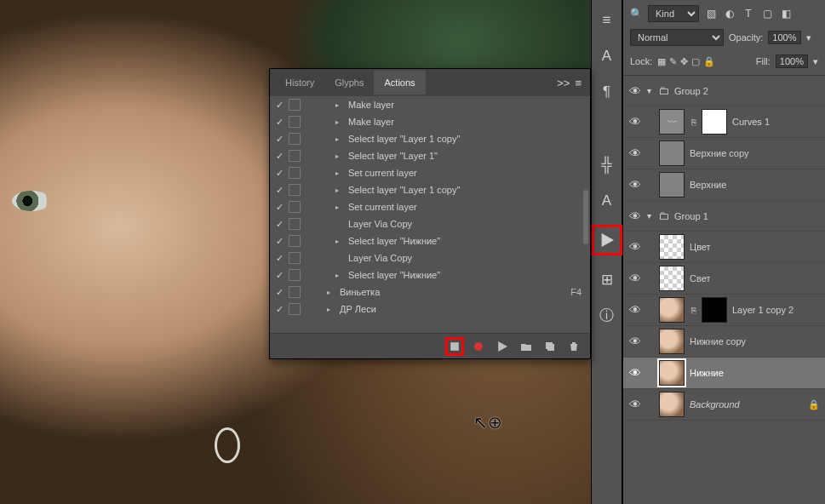 The height and width of the screenshot is (504, 825). Describe the element at coordinates (724, 310) in the screenshot. I see `layer-row: 👁 ⎘ Layer 1 copy 2` at that location.